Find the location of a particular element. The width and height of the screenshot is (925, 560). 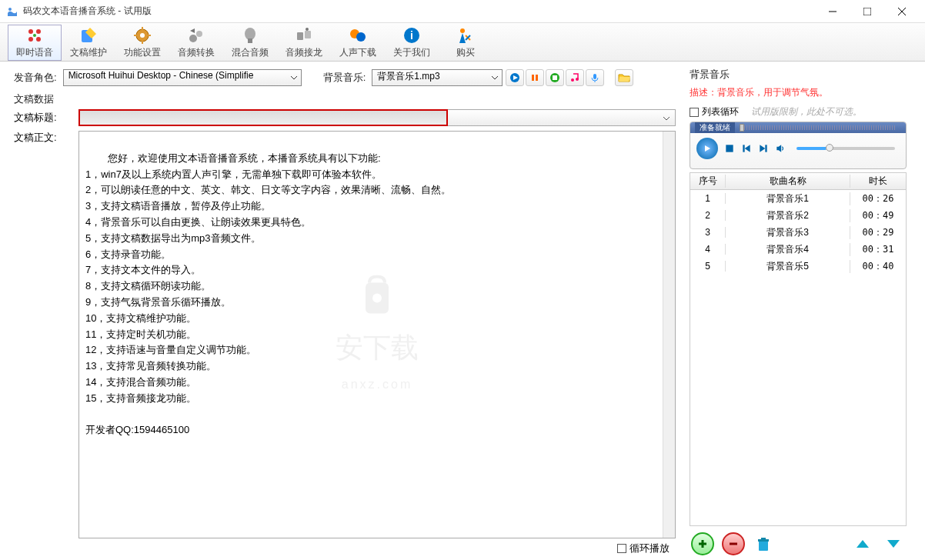

svg-text: i is located at coordinates (412, 35).